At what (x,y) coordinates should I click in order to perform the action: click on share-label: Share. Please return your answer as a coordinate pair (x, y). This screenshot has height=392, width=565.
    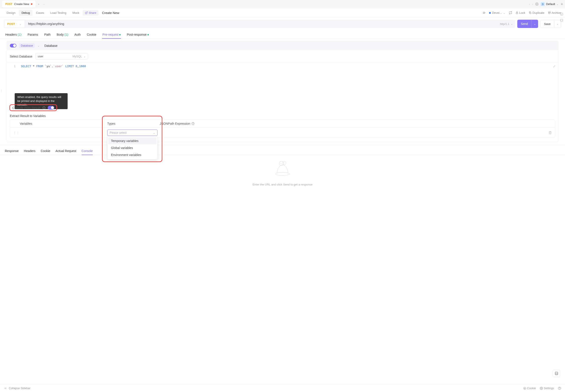
    Looking at the image, I should click on (92, 13).